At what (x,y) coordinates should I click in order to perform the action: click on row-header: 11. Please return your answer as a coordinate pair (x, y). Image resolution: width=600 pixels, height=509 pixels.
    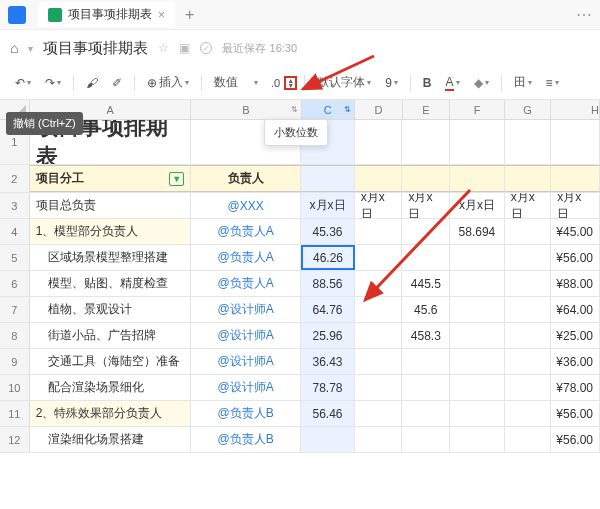
    Looking at the image, I should click on (15, 414).